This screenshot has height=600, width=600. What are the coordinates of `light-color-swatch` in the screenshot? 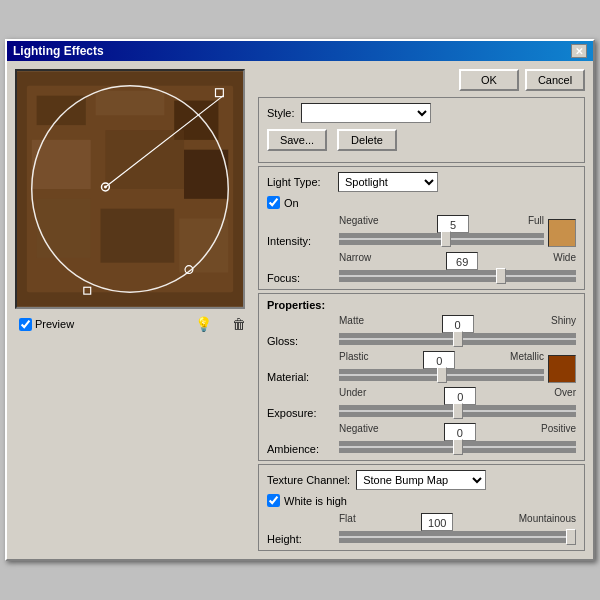 It's located at (562, 233).